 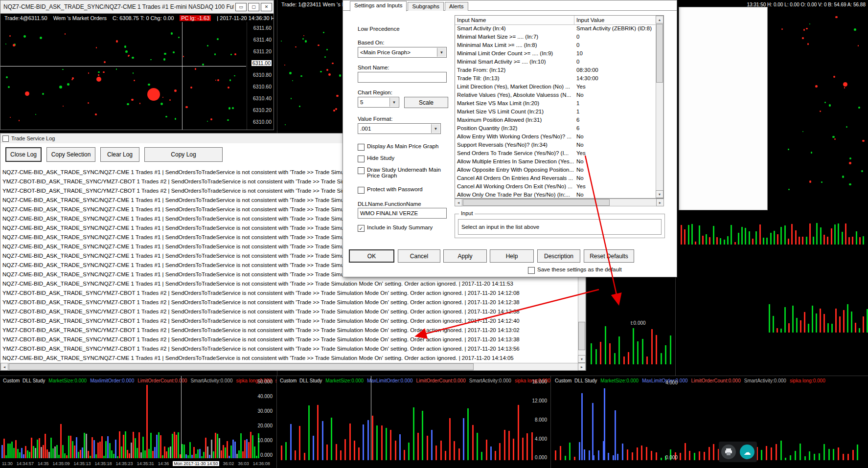 I want to click on table-row: Minimal Smart Activity >= .... (In:10)0, so click(x=555, y=62).